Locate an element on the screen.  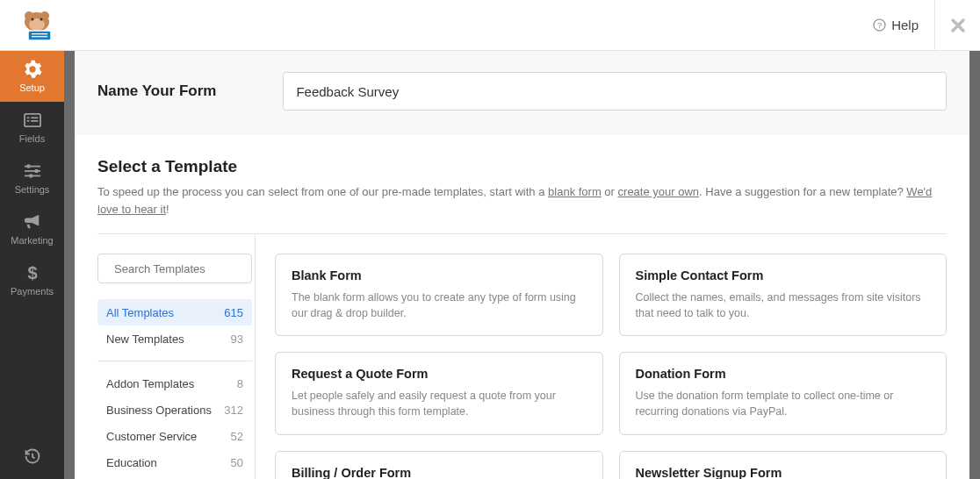
form-name-input is located at coordinates (615, 91).